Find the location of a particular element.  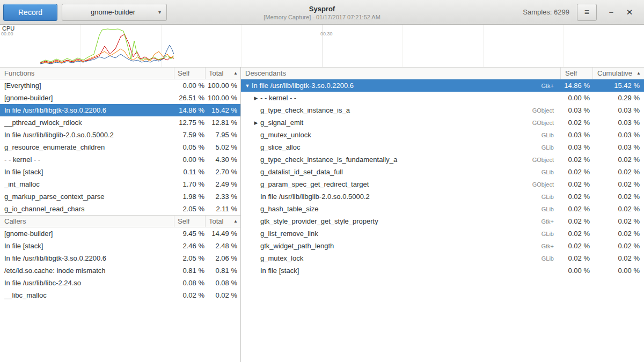

function-name: g_resource_enumerate_children is located at coordinates (87, 147).